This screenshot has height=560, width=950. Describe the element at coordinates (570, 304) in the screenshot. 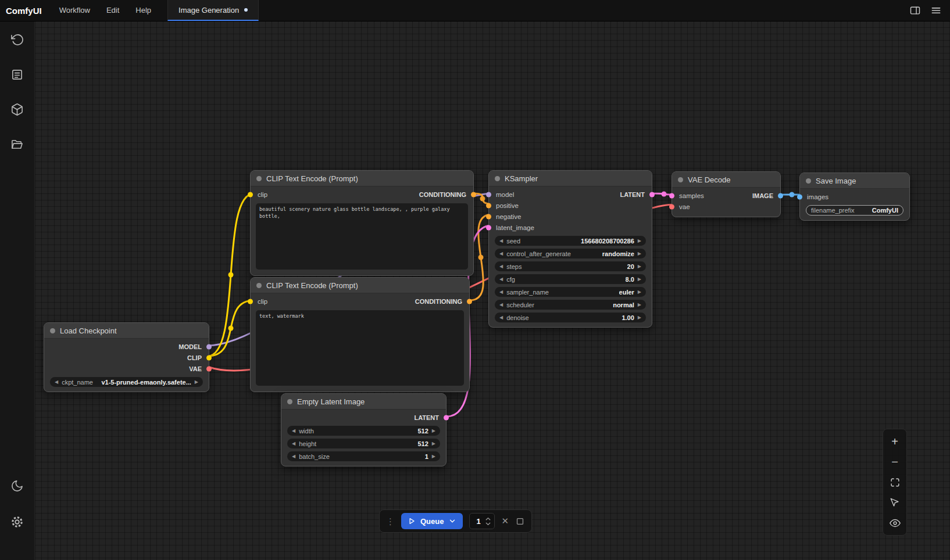

I see `widget-scheduler: ◀ scheduler normal ▶` at that location.